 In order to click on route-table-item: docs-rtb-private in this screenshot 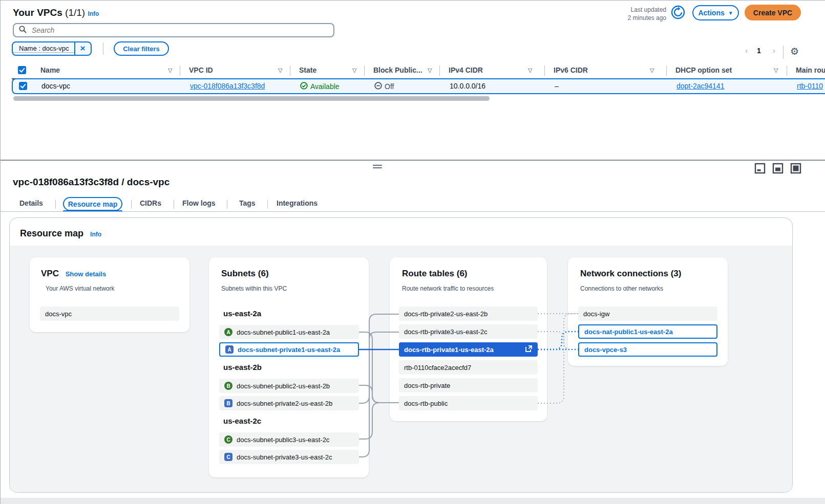, I will do `click(468, 385)`.